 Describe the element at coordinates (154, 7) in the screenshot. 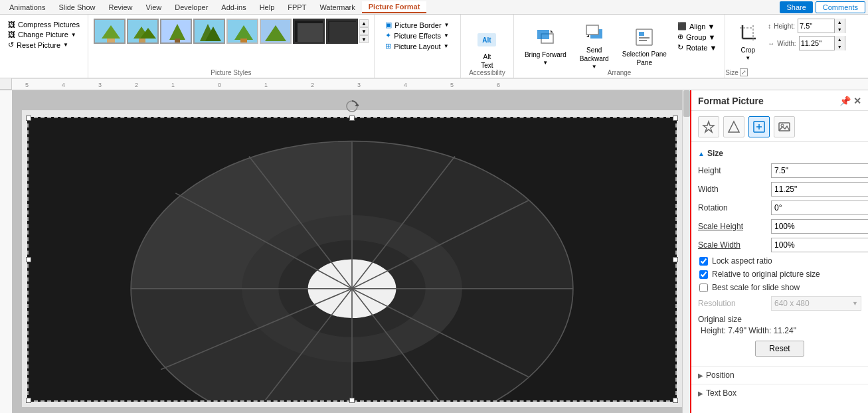

I see `tab-view: View` at that location.